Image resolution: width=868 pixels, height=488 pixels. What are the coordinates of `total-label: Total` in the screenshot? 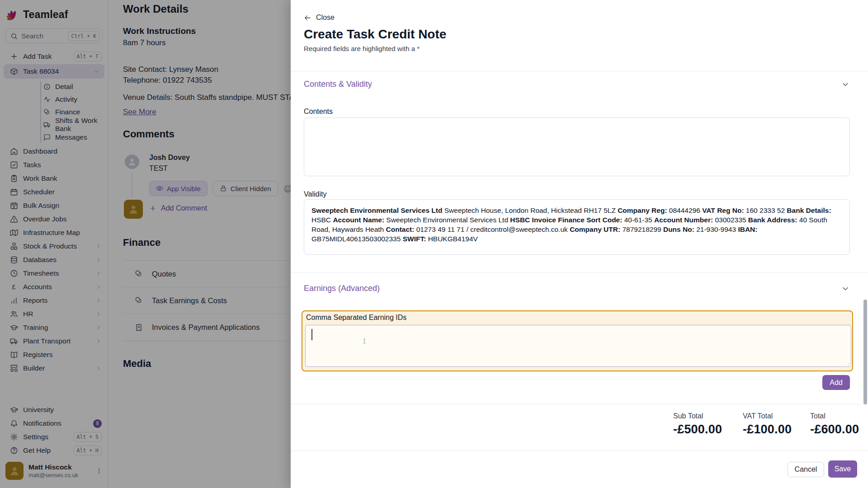 It's located at (839, 416).